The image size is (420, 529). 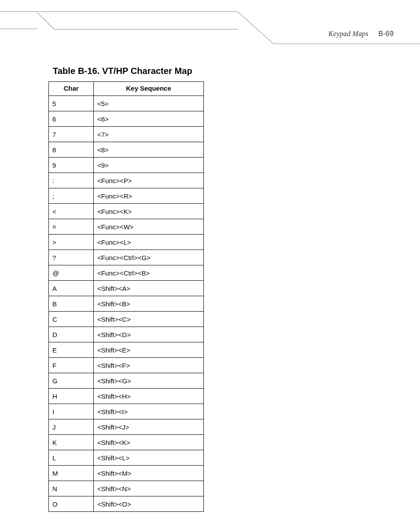 I want to click on table-row: G<Shift><G>, so click(x=126, y=381).